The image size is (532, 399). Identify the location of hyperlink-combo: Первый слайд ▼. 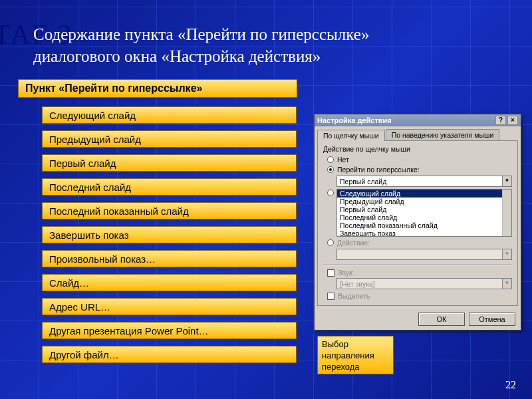
(424, 181).